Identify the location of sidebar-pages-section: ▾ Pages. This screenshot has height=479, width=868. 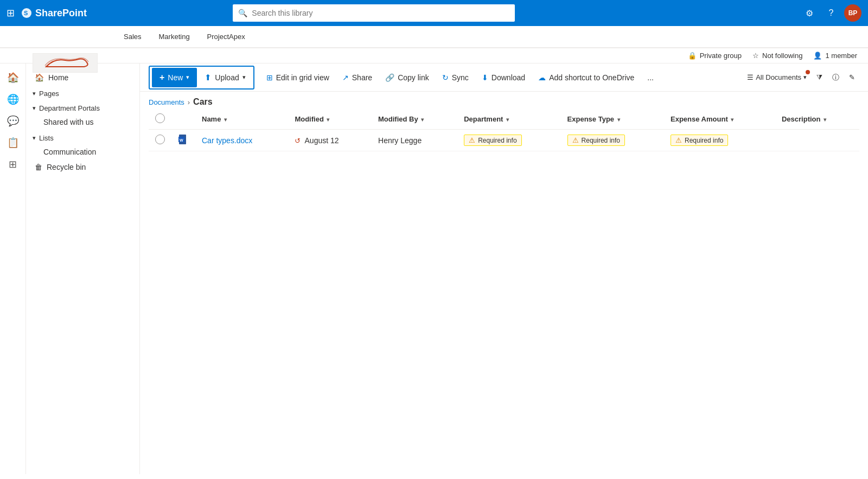
(82, 92).